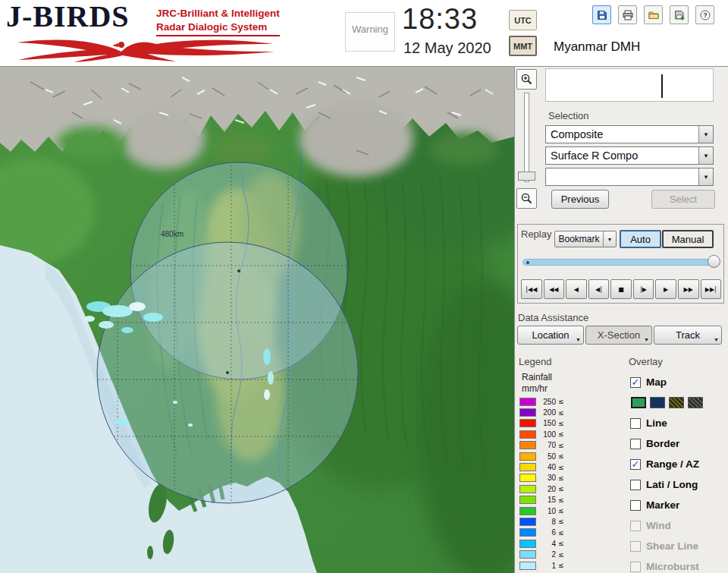 This screenshot has height=573, width=728. Describe the element at coordinates (673, 566) in the screenshot. I see `overlay-item-label: Microburst` at that location.